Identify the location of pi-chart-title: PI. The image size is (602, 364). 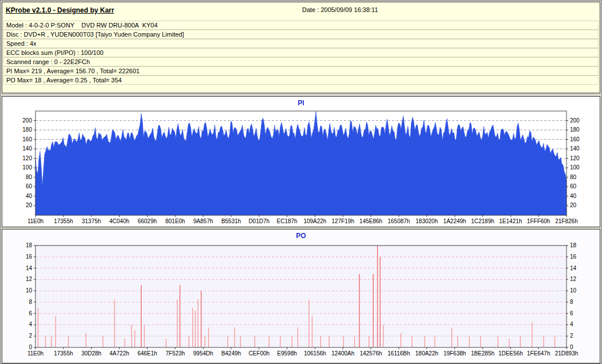
(301, 103).